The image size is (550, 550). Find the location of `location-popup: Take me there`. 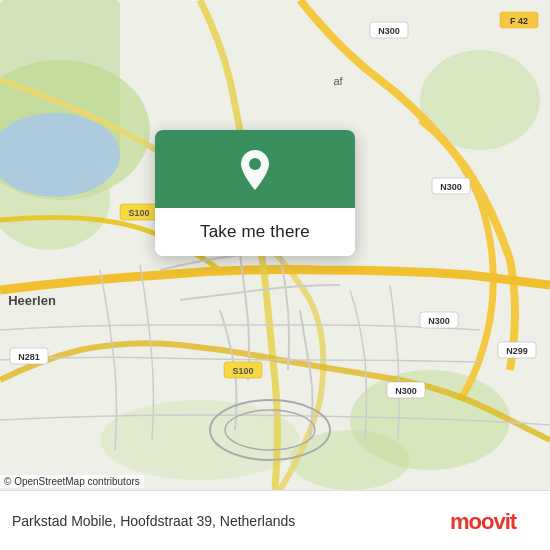

location-popup: Take me there is located at coordinates (255, 193).